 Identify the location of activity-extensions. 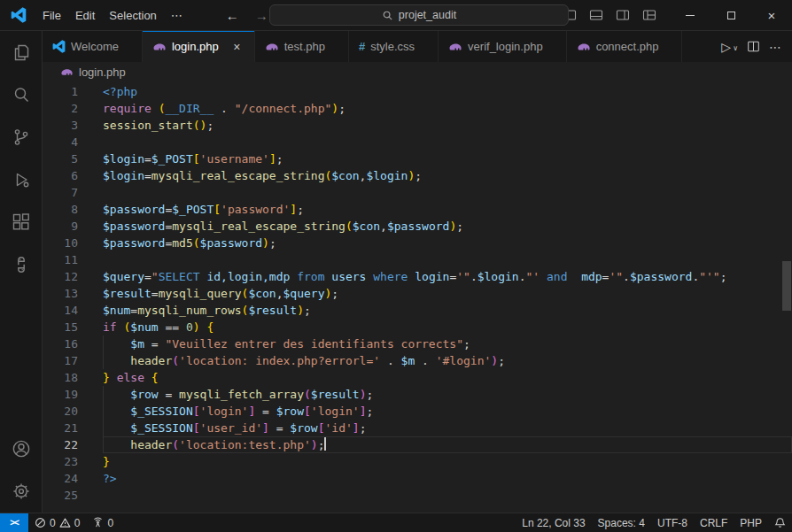
(21, 222).